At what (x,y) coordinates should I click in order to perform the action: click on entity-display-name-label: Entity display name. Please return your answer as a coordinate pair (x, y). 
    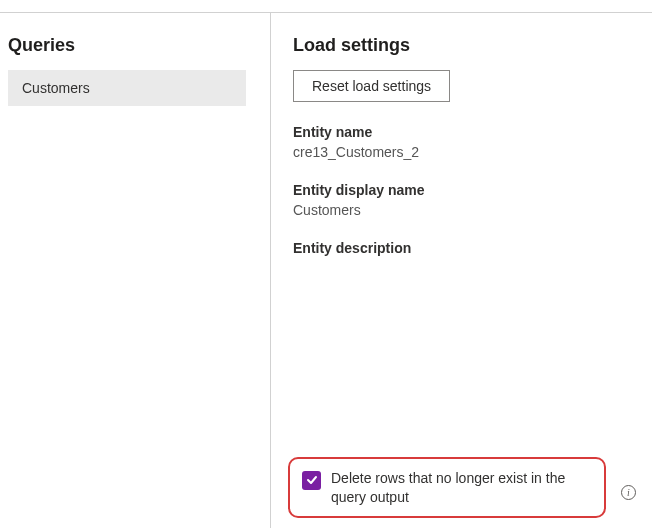
    Looking at the image, I should click on (472, 190).